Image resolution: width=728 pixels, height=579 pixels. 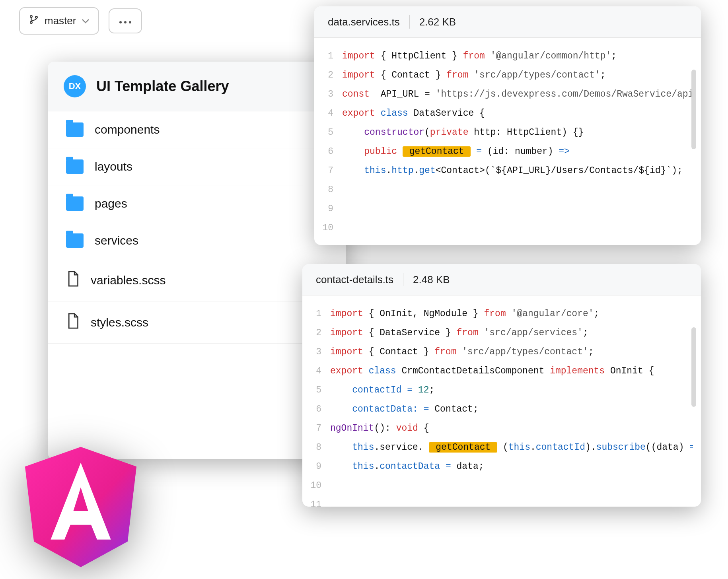 I want to click on tree-item-label: services, so click(x=117, y=241).